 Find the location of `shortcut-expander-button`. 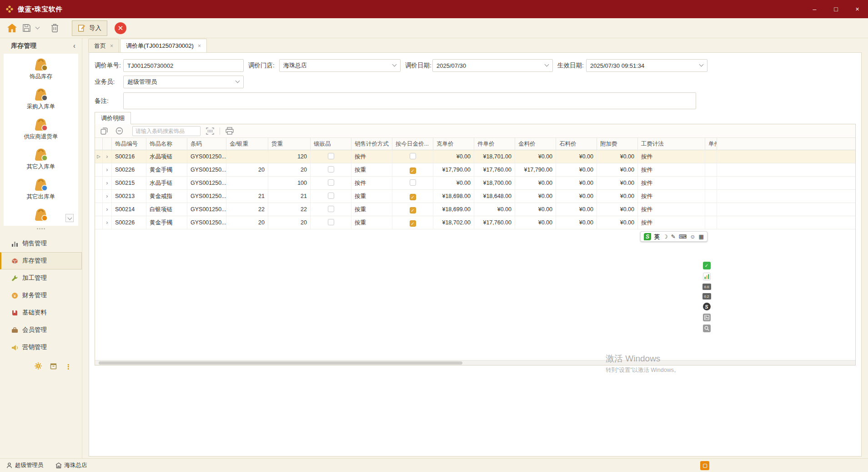

shortcut-expander-button is located at coordinates (70, 218).